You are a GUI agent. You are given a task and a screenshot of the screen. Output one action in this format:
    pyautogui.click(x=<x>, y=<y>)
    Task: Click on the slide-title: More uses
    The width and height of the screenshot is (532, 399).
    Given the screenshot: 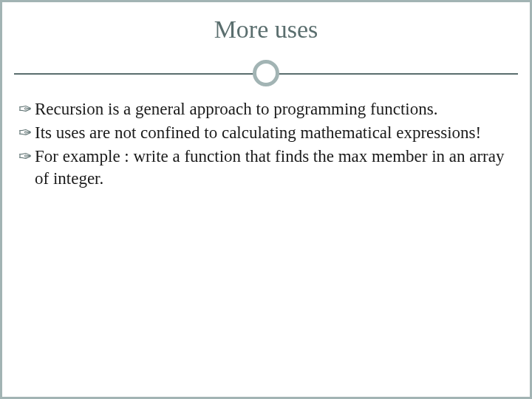 What is the action you would take?
    pyautogui.click(x=266, y=30)
    